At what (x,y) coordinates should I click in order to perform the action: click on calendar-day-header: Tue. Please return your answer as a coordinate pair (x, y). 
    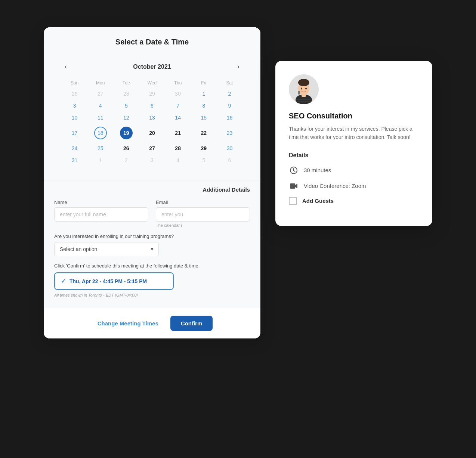
    Looking at the image, I should click on (126, 83).